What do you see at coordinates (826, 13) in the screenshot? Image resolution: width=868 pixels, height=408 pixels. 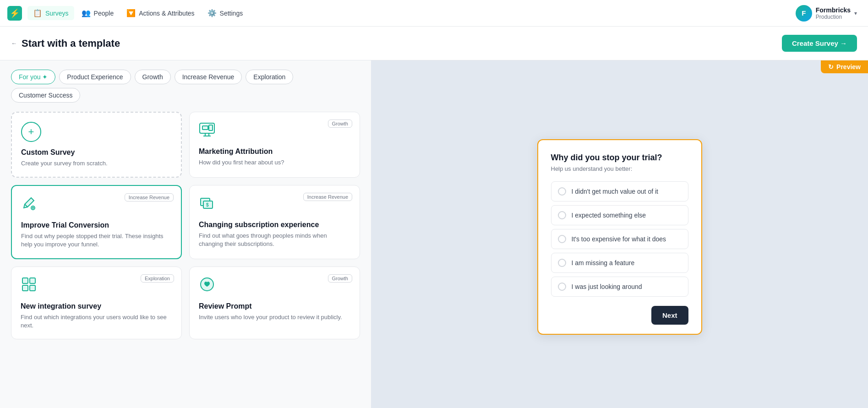 I see `nav-profile: F Formbricks Production ▾` at bounding box center [826, 13].